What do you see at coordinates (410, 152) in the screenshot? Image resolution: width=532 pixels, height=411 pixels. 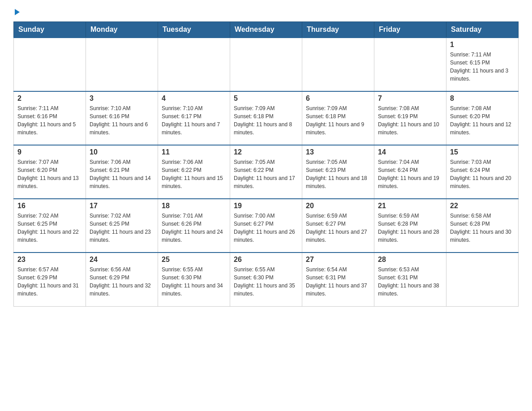 I see `day-number: 14` at bounding box center [410, 152].